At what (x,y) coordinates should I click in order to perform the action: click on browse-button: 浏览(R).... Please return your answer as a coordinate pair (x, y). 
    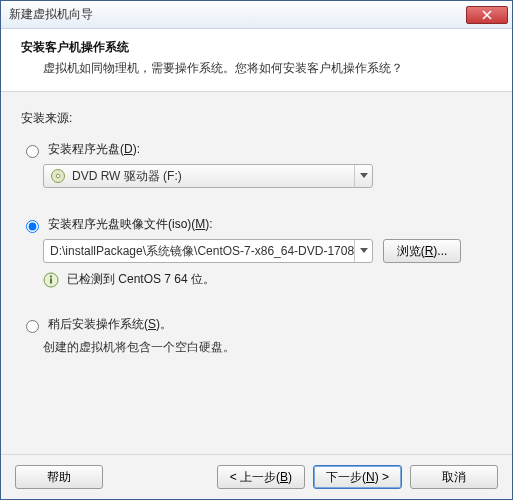
    Looking at the image, I should click on (422, 251).